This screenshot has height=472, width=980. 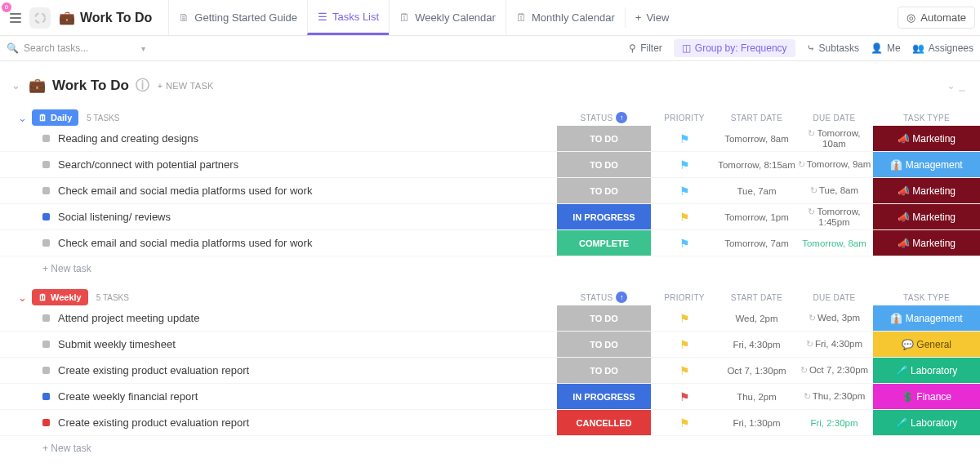 I want to click on task-row: Create weekly financial report IN PROGRE…, so click(x=490, y=397).